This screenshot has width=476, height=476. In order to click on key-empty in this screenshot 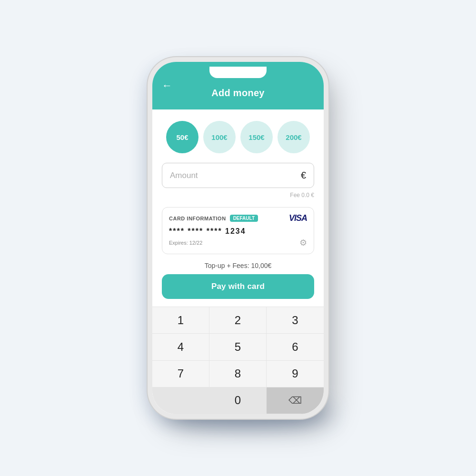, I will do `click(181, 401)`.